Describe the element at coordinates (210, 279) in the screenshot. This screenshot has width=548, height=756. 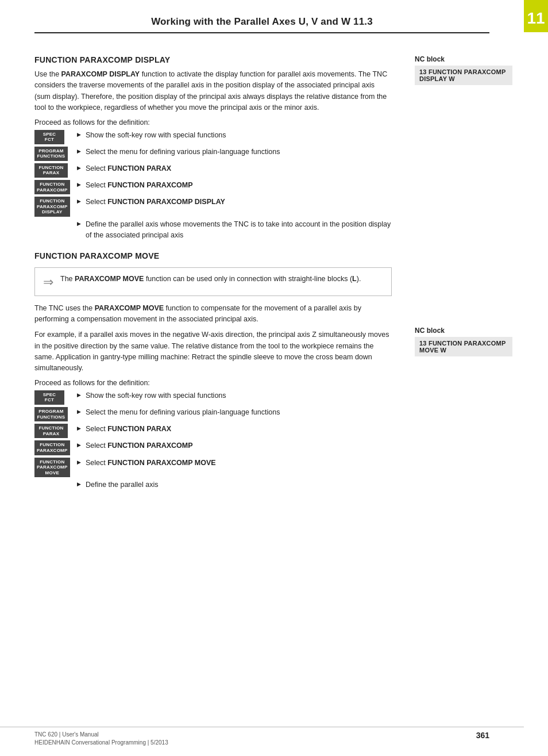
I see `note-text: The PARAXCOMP MOVE function can be used …` at that location.